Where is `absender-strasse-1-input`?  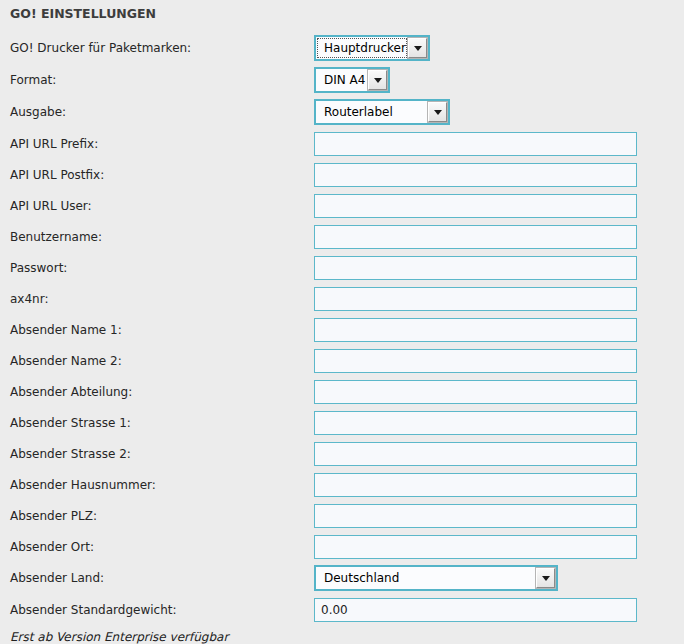
absender-strasse-1-input is located at coordinates (476, 423).